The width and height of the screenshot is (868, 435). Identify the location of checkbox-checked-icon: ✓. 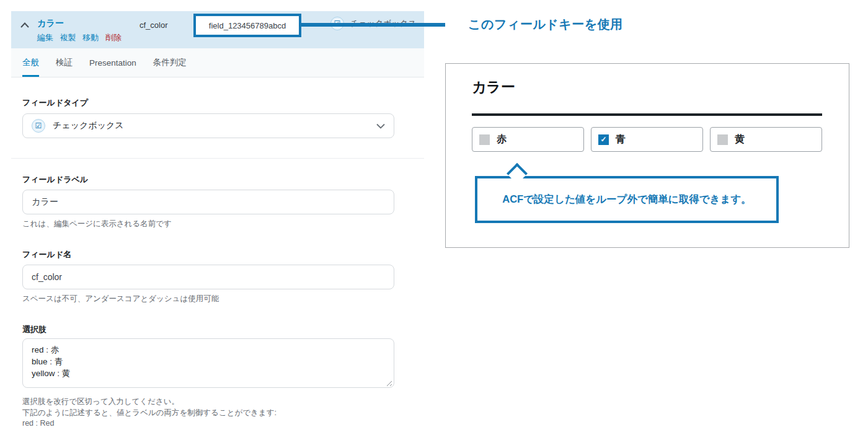
(604, 140).